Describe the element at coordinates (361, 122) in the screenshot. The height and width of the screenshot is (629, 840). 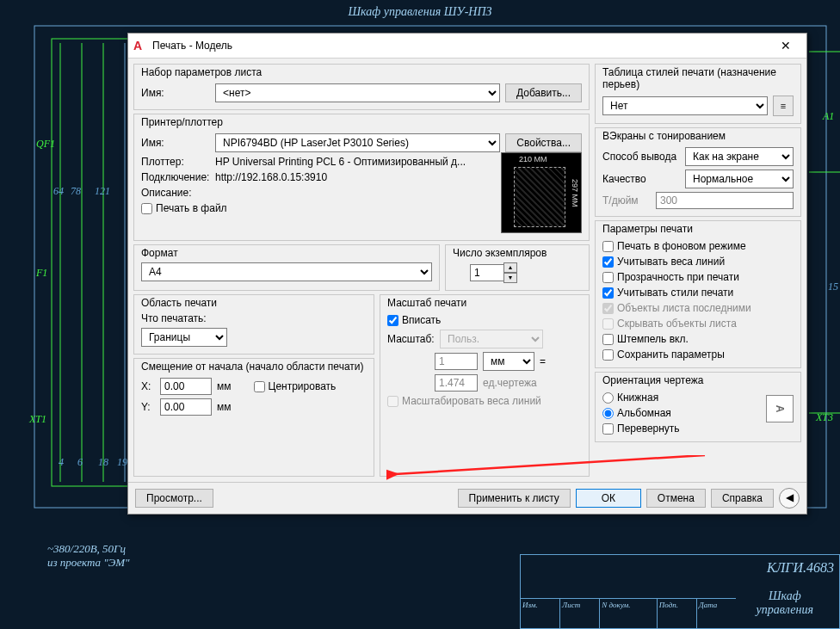
I see `printer-legend: Принтер/плоттер` at that location.